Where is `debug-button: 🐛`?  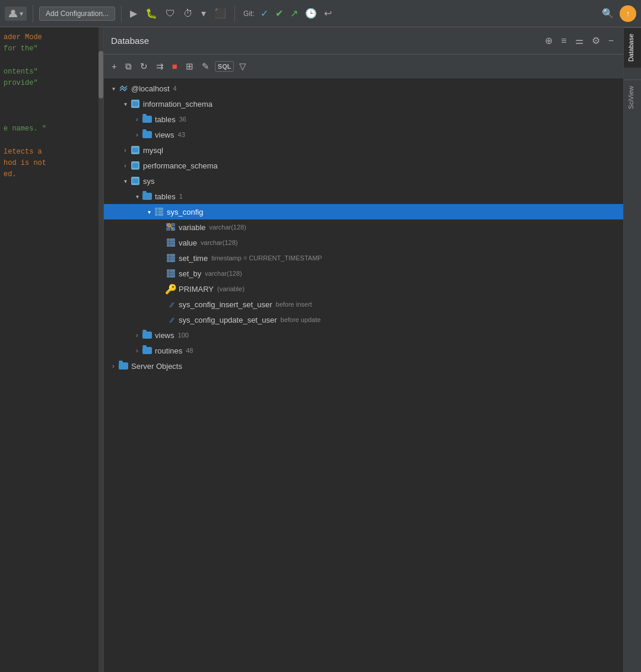 debug-button: 🐛 is located at coordinates (151, 13).